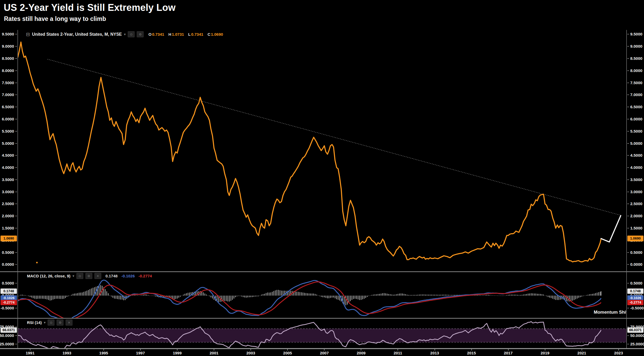 The height and width of the screenshot is (356, 644). What do you see at coordinates (322, 15) in the screenshot?
I see `chart-header: US 2-Year Yield is Still Extremely Low R…` at bounding box center [322, 15].